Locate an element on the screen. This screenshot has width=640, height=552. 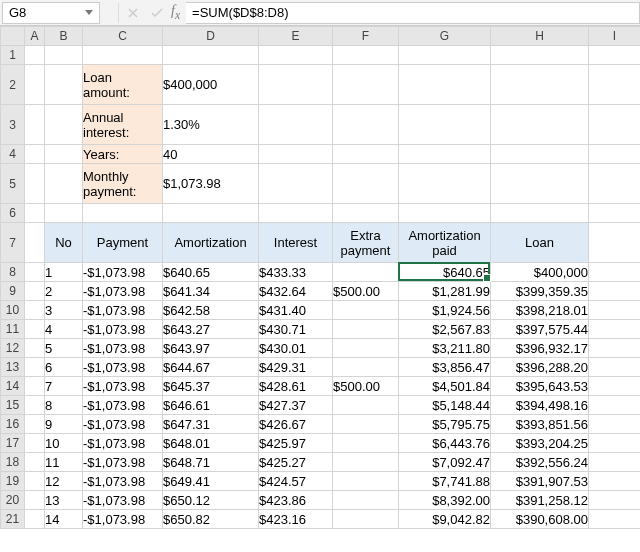
cell-interest: $429.31 is located at coordinates (296, 368).